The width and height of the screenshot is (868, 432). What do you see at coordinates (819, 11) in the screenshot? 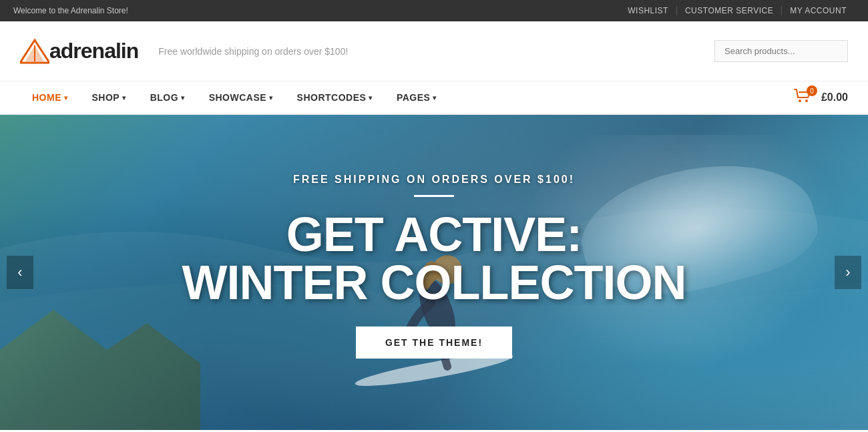
I see `my-account-link: MY ACCOUNT` at bounding box center [819, 11].